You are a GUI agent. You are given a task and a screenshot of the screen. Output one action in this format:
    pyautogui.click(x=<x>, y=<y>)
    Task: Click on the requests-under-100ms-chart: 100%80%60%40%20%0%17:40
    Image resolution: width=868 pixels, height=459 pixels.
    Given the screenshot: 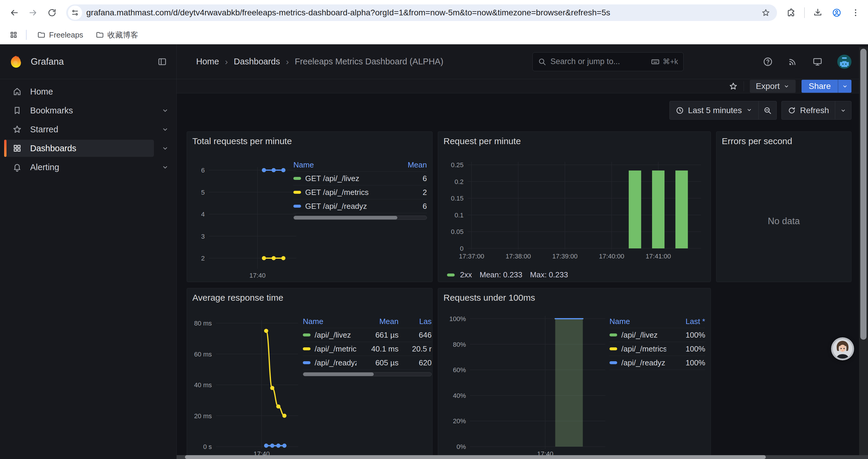 What is the action you would take?
    pyautogui.click(x=524, y=383)
    